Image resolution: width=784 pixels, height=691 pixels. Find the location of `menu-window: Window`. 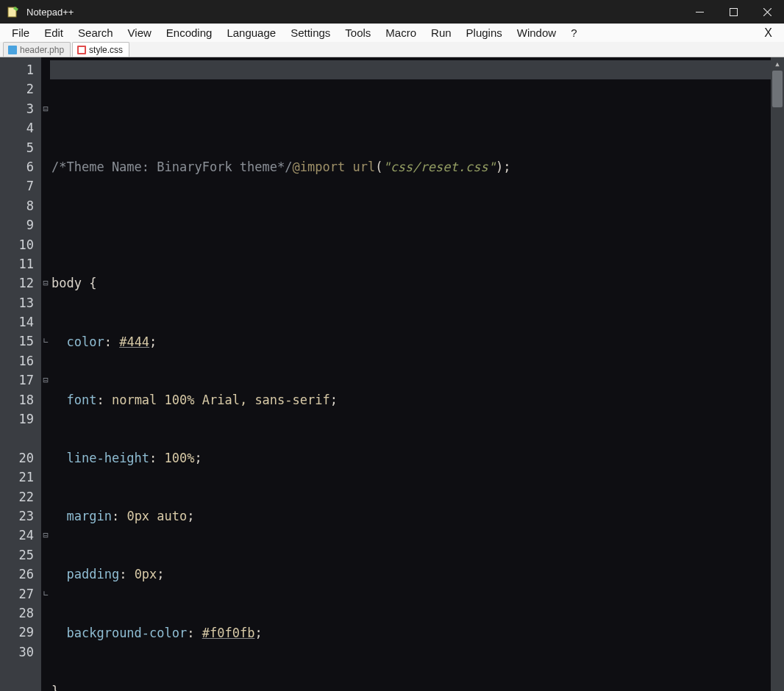

menu-window: Window is located at coordinates (537, 32).